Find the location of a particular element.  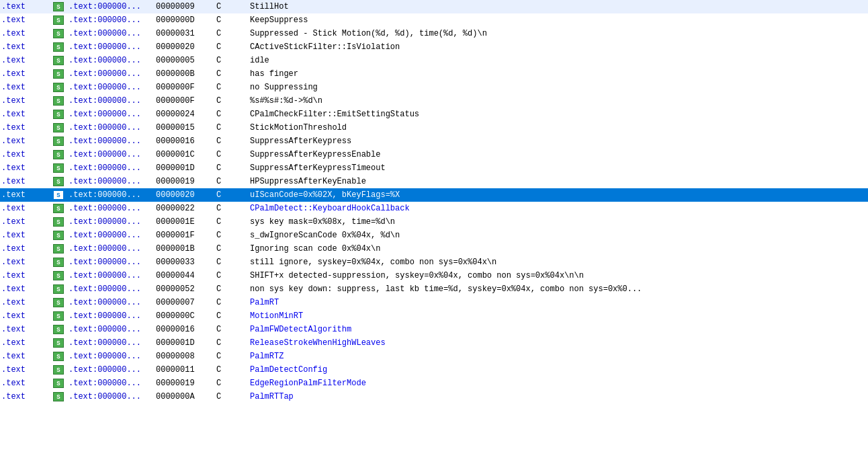

table-row: .textS.text:000000...00000022CCPalmDetec… is located at coordinates (434, 208).